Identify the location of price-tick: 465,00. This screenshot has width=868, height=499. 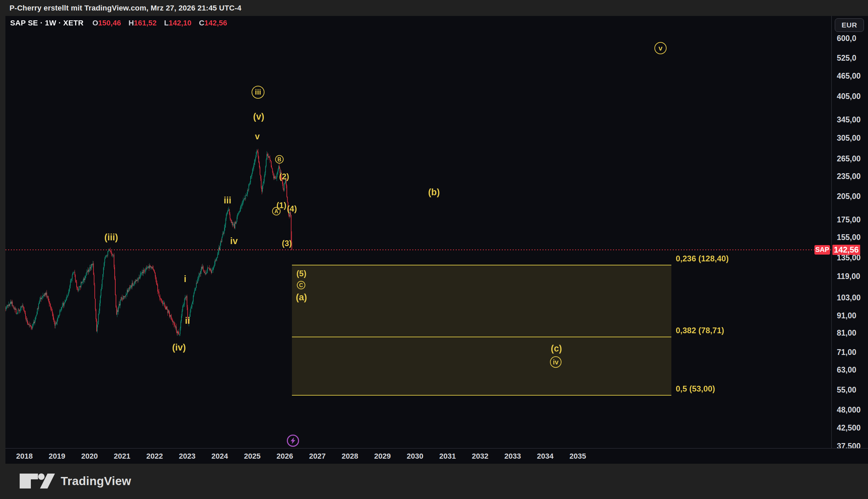
(848, 76).